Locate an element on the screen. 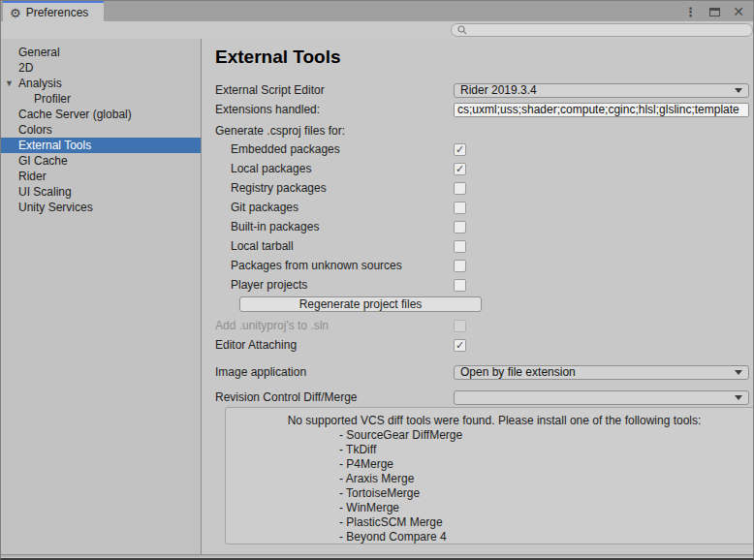 Image resolution: width=754 pixels, height=560 pixels. sidebar-item-analysis: ▼Analysis is located at coordinates (101, 83).